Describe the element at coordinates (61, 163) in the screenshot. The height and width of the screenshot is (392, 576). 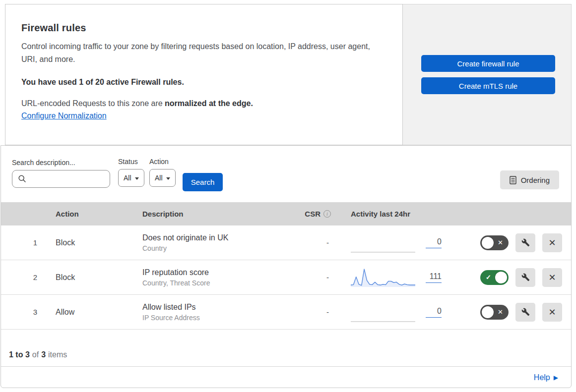
I see `search-label: Search description...` at that location.